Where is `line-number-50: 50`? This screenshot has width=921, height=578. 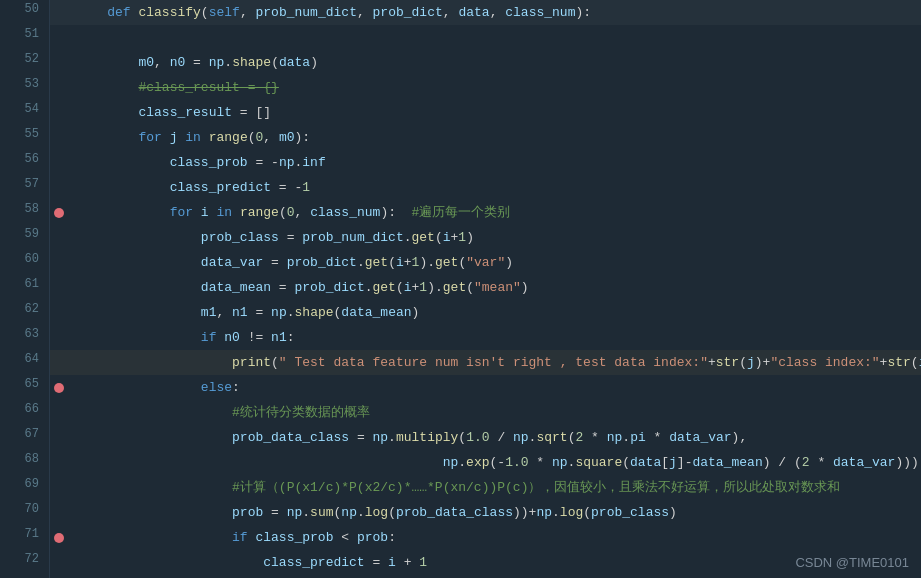 line-number-50: 50 is located at coordinates (25, 12).